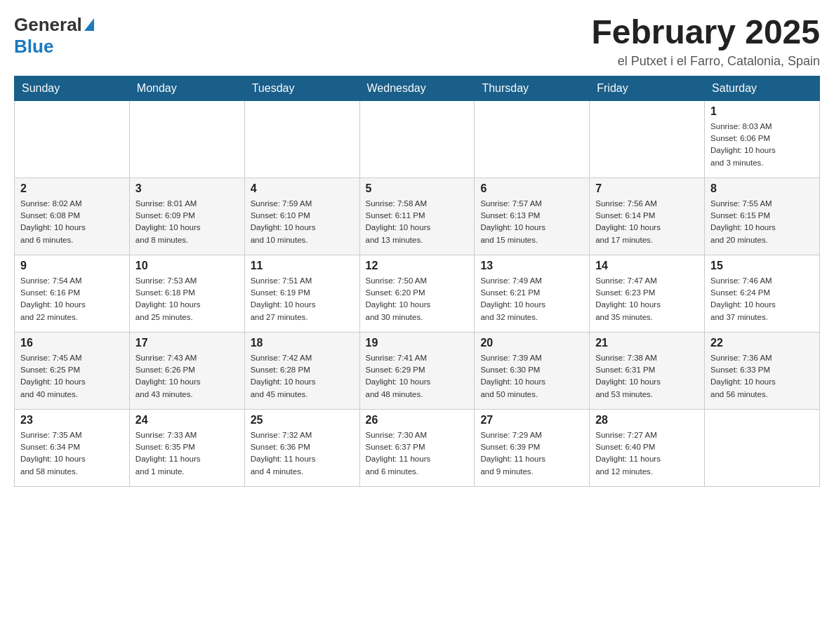 This screenshot has width=834, height=644. I want to click on weekday-header-wednesday: Wednesday, so click(417, 88).